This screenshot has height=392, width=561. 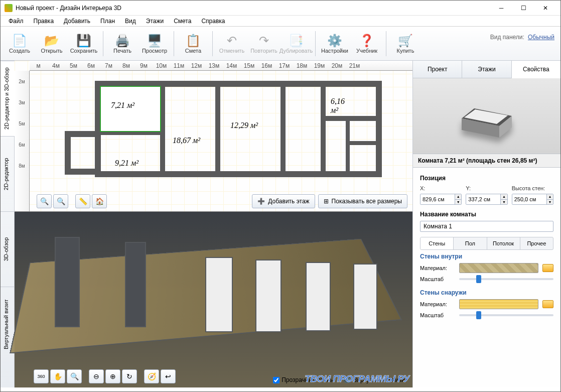 I want to click on side-tab-2: 3D-обзор, so click(x=7, y=249).